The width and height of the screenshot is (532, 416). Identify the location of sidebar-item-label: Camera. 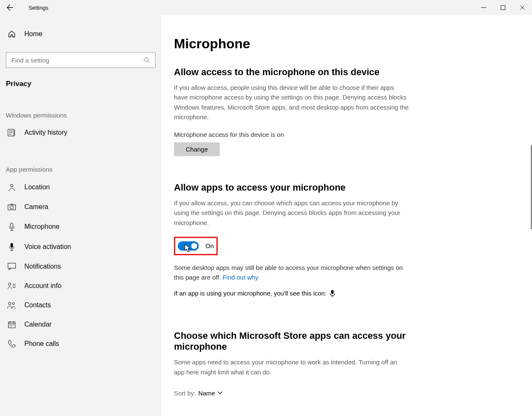
(36, 207).